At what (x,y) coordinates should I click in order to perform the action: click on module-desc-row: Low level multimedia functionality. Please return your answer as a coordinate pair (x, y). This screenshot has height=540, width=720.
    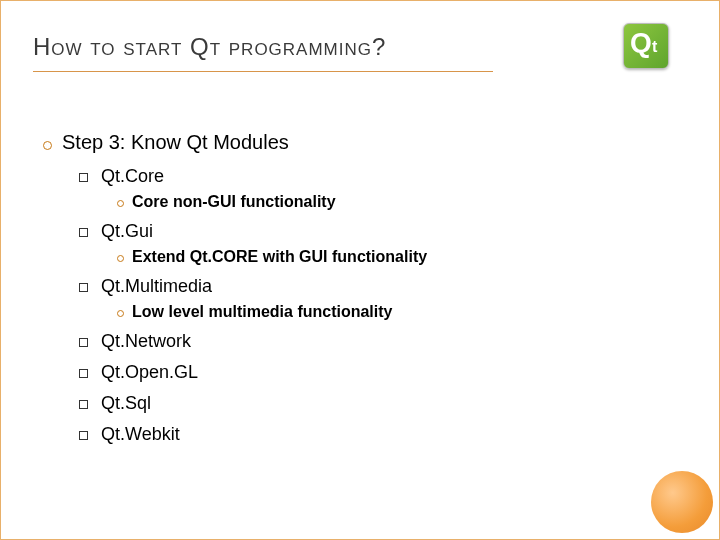
    Looking at the image, I should click on (272, 312).